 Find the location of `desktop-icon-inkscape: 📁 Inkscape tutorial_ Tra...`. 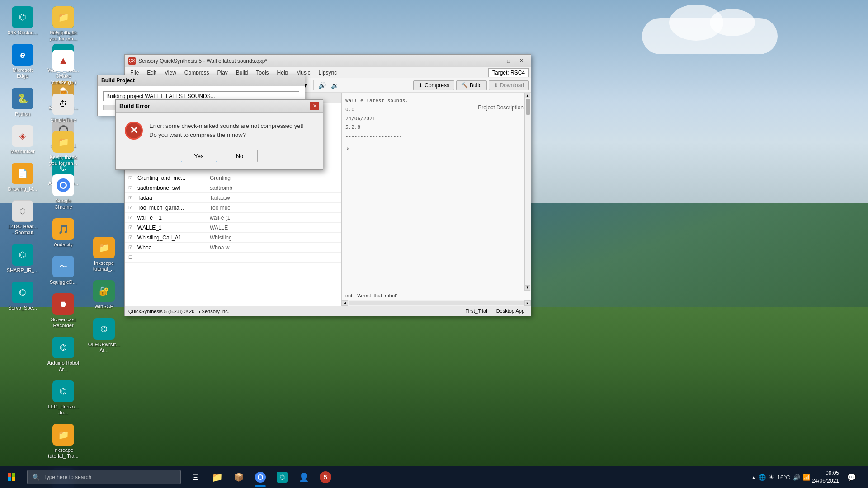

desktop-icon-inkscape: 📁 Inkscape tutorial_ Tra... is located at coordinates (63, 441).